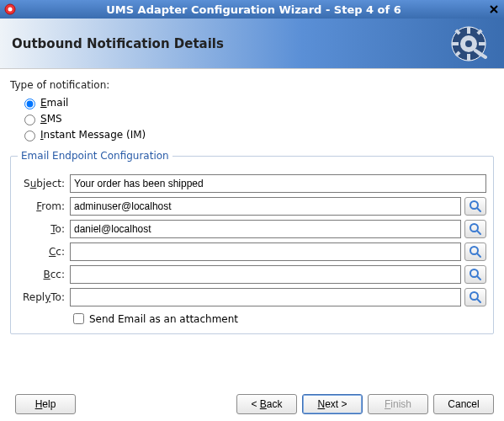  Describe the element at coordinates (266, 297) in the screenshot. I see `replyto-input` at that location.